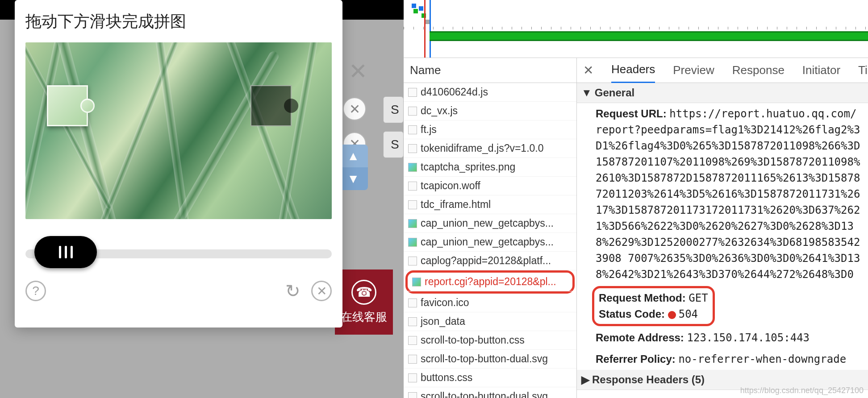  I want to click on request-name: json_data, so click(443, 321).